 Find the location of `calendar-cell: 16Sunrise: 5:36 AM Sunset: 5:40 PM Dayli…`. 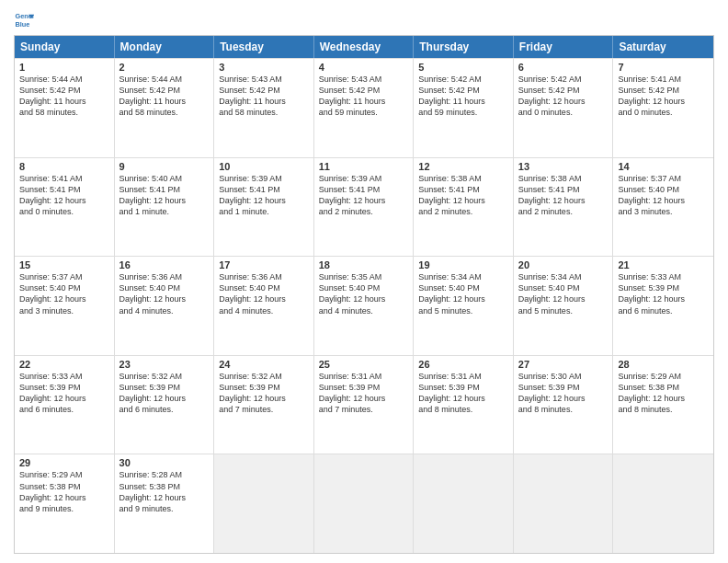

calendar-cell: 16Sunrise: 5:36 AM Sunset: 5:40 PM Dayli… is located at coordinates (165, 305).